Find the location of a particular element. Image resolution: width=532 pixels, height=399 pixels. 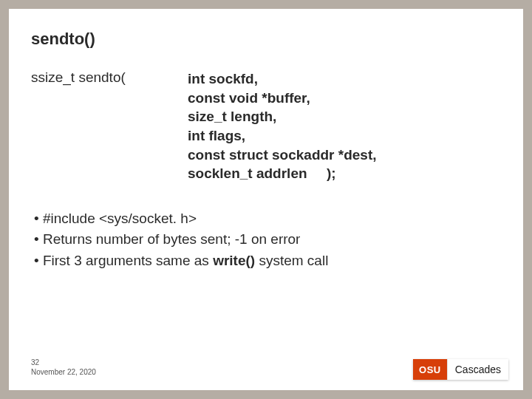

bullet-text: #include <sys/socket. h> is located at coordinates (120, 219).